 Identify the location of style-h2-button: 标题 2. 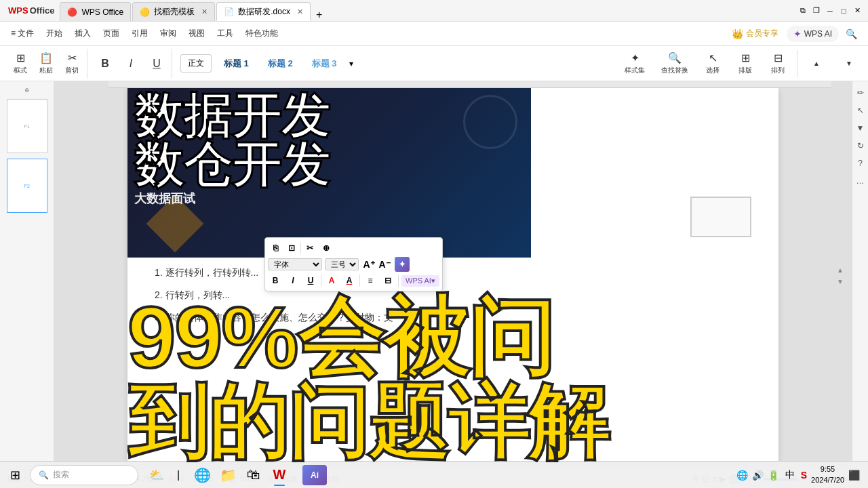
(281, 64).